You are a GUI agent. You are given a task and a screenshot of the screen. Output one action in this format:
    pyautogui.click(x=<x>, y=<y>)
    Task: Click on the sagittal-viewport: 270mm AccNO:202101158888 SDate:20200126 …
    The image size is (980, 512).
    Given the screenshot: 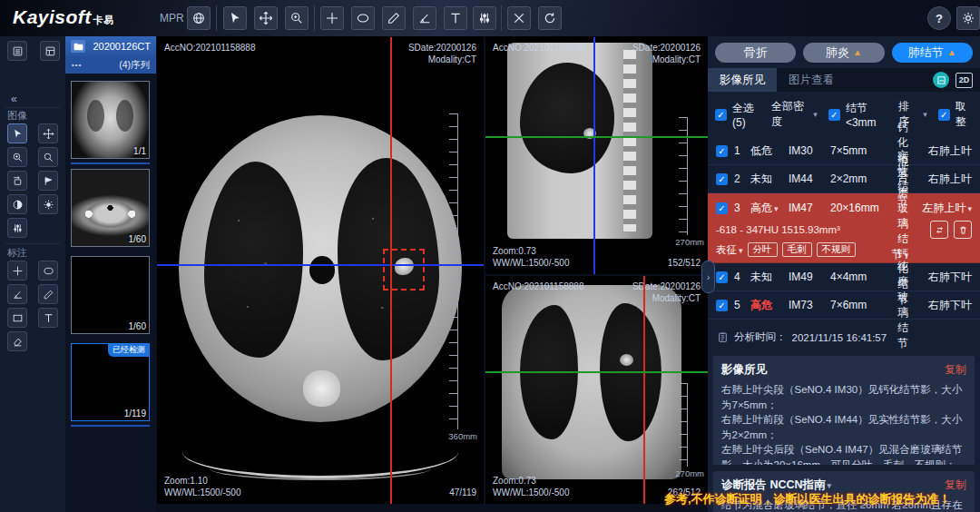 What is the action you would take?
    pyautogui.click(x=597, y=156)
    